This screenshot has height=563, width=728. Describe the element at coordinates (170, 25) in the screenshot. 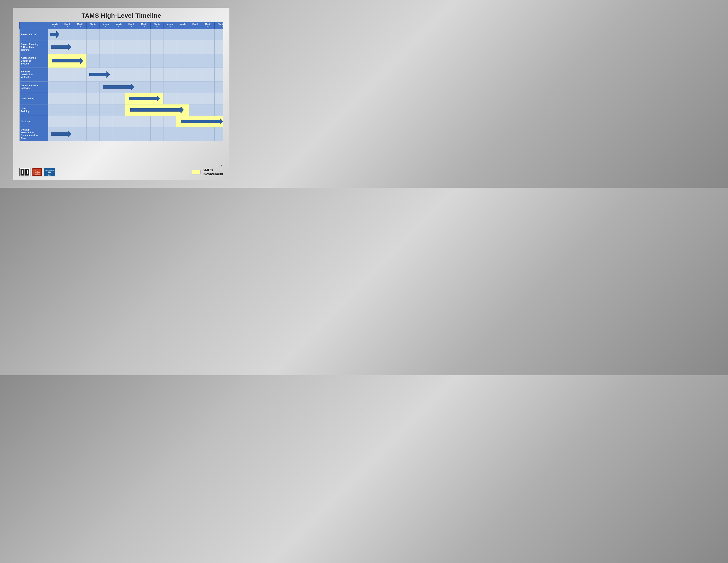

I see `header-month-10: Month10` at that location.